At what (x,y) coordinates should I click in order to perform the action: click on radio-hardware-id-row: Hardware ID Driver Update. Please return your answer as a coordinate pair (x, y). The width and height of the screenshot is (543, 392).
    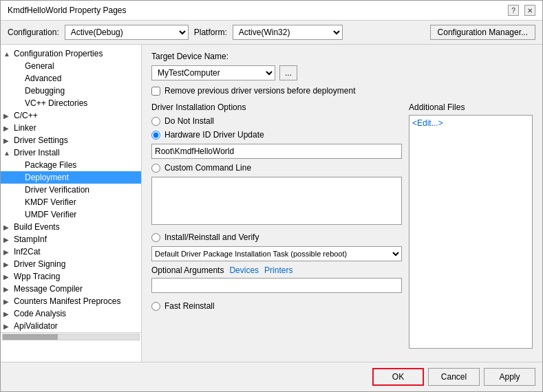
    Looking at the image, I should click on (277, 135).